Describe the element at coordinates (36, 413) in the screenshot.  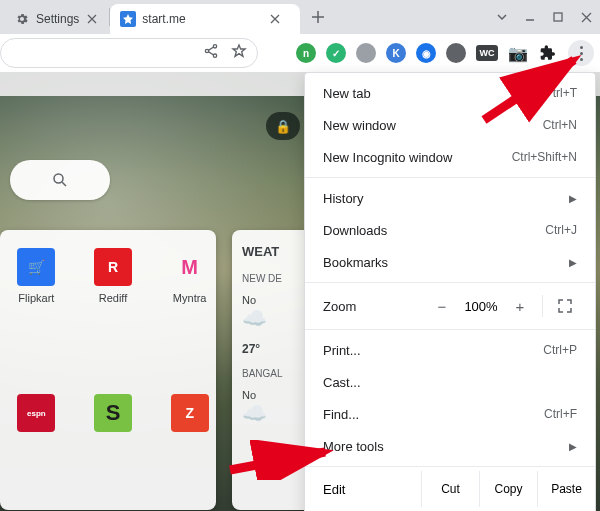
I see `espn-icon: espn` at that location.